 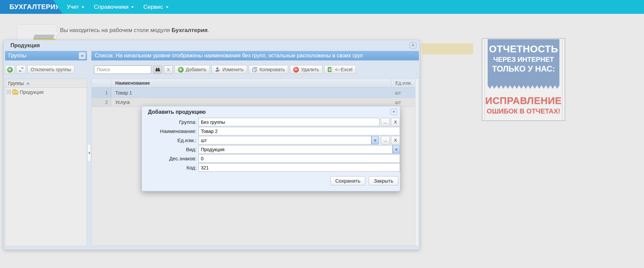 What do you see at coordinates (255, 56) in the screenshot?
I see `list-panel-header: Список. На начальном уровне отображены н…` at bounding box center [255, 56].